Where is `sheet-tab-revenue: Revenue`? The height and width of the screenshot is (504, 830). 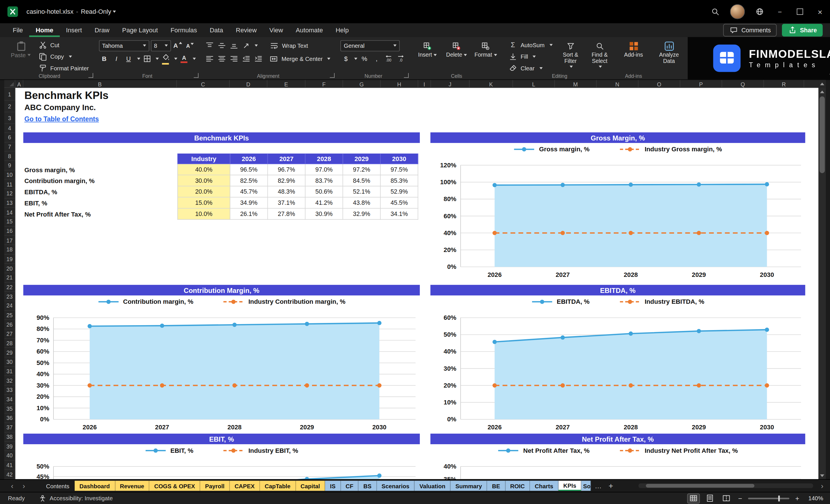
sheet-tab-revenue: Revenue is located at coordinates (132, 486).